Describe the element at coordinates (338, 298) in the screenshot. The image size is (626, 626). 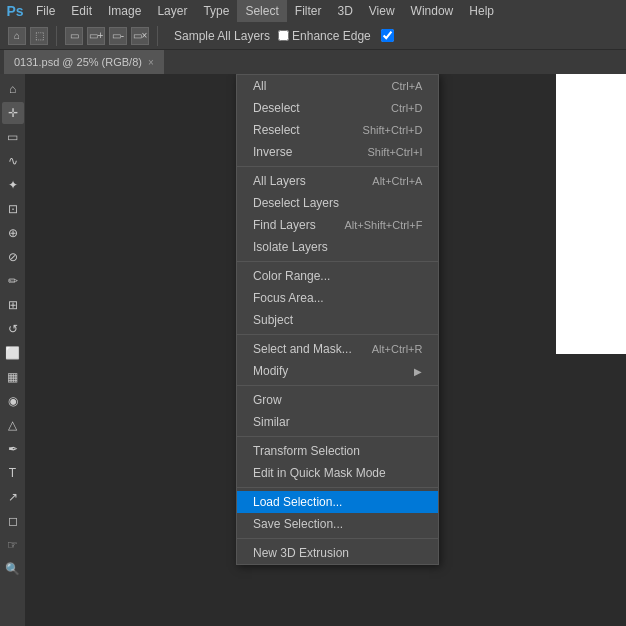
I see `menu-item-focus-area: Focus Area...` at that location.